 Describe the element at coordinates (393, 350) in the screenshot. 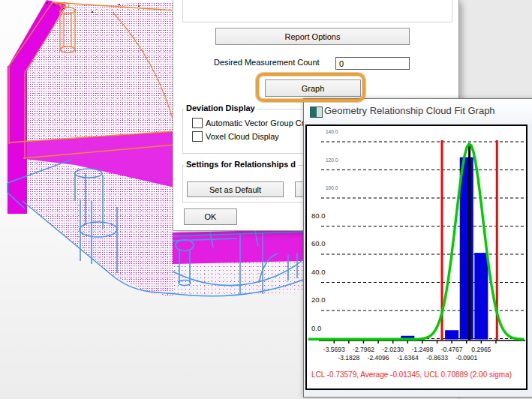

I see `svg-text: -2.0230` at that location.